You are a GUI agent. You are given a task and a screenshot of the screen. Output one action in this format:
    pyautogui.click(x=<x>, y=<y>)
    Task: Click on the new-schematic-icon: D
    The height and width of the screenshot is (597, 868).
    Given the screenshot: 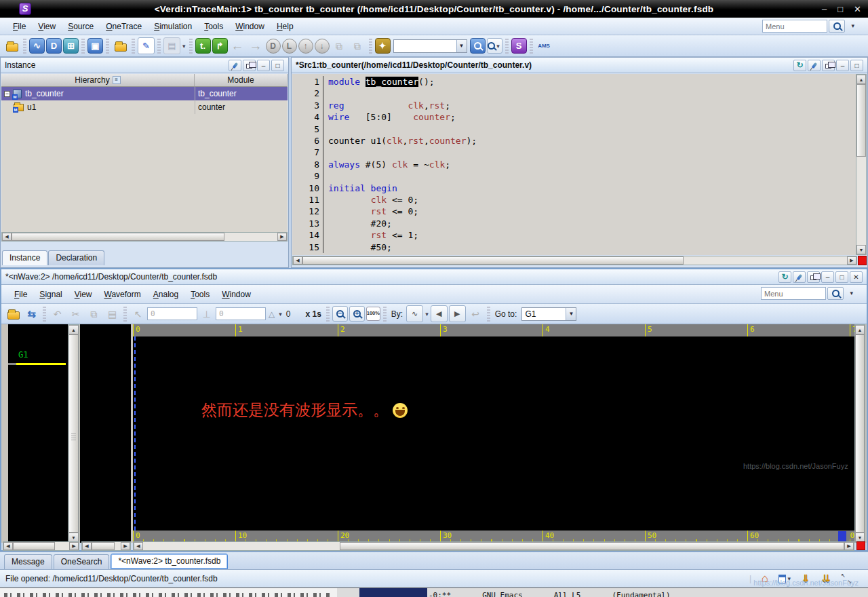 What is the action you would take?
    pyautogui.click(x=54, y=46)
    